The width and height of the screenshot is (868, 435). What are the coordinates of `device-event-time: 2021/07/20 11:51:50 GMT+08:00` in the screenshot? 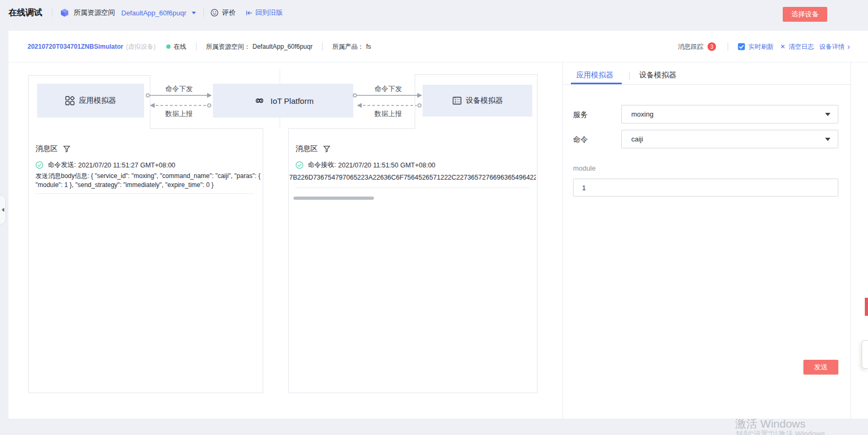 It's located at (387, 165).